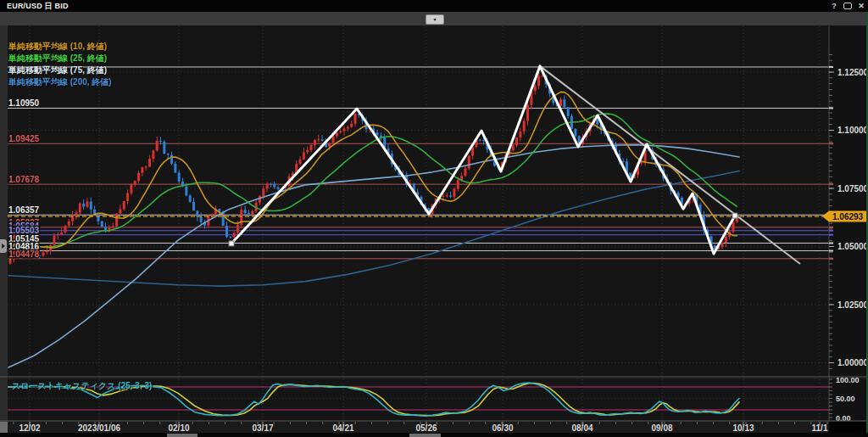 This screenshot has height=437, width=868. Describe the element at coordinates (81, 386) in the screenshot. I see `stochastic-label: スローストキャスティクス (25, 3, 3)` at that location.